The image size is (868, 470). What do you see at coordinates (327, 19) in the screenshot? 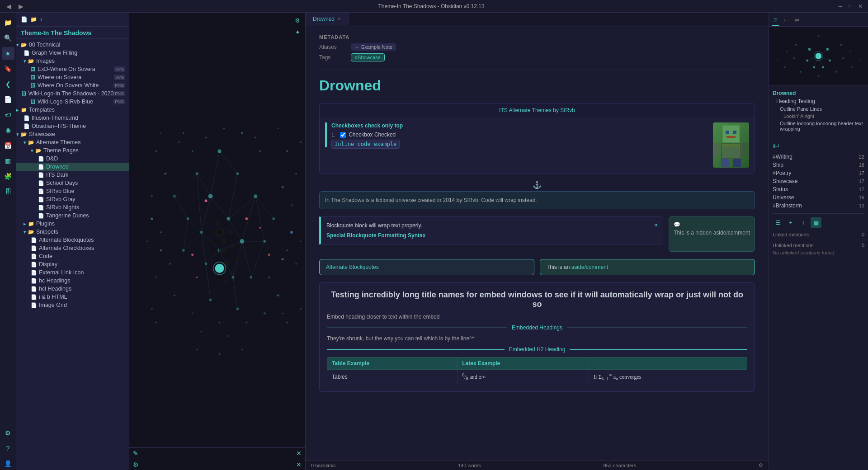
I see `tab-drowned: Drowned ✕` at bounding box center [327, 19].